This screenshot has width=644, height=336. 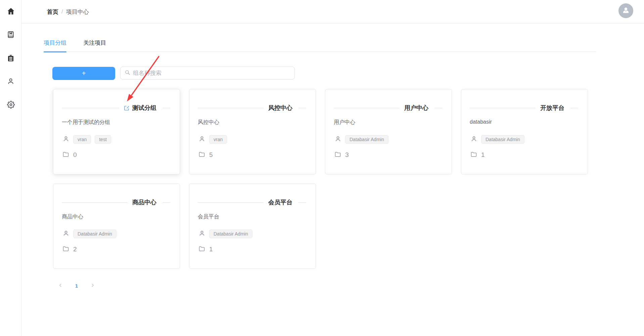 I want to click on sidebar-item-users, so click(x=11, y=81).